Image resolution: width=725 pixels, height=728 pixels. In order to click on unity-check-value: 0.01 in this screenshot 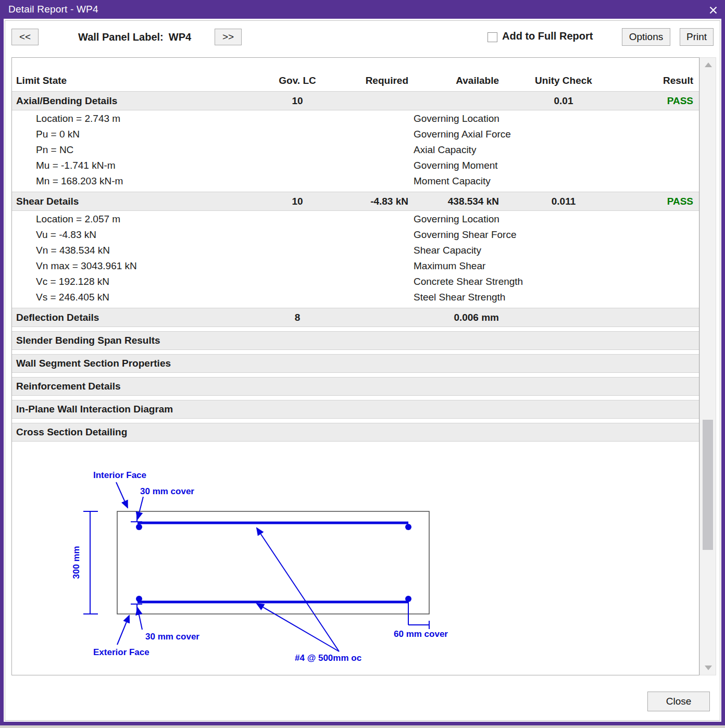, I will do `click(564, 101)`.